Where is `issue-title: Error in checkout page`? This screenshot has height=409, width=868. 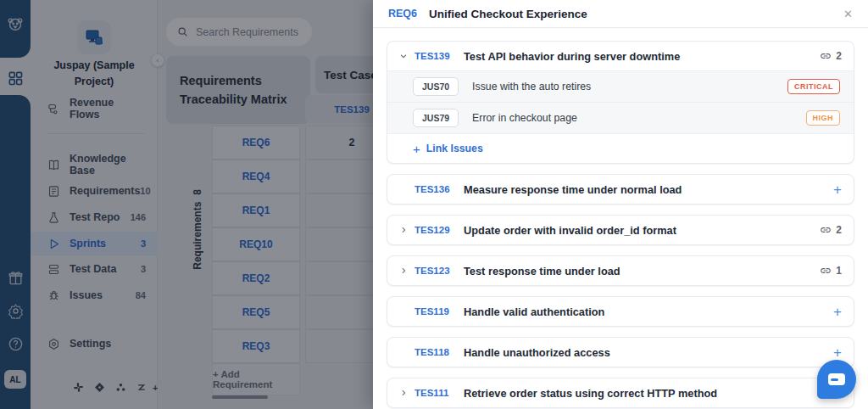 issue-title: Error in checkout page is located at coordinates (525, 118).